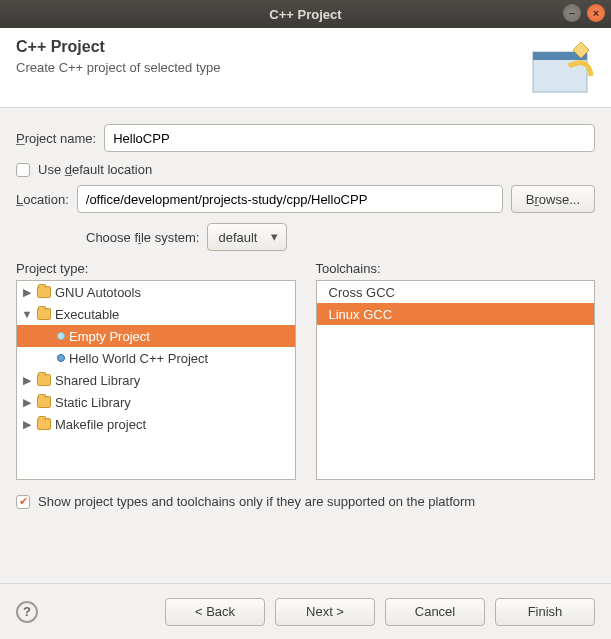 Image resolution: width=611 pixels, height=639 pixels. I want to click on list-item-label: Cross GCC, so click(362, 292).